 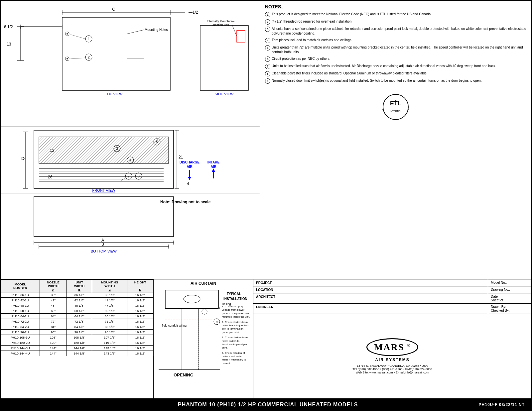 What do you see at coordinates (396, 107) in the screenshot?
I see `etl-logo: ETL C US INTERTEK ★` at bounding box center [396, 107].